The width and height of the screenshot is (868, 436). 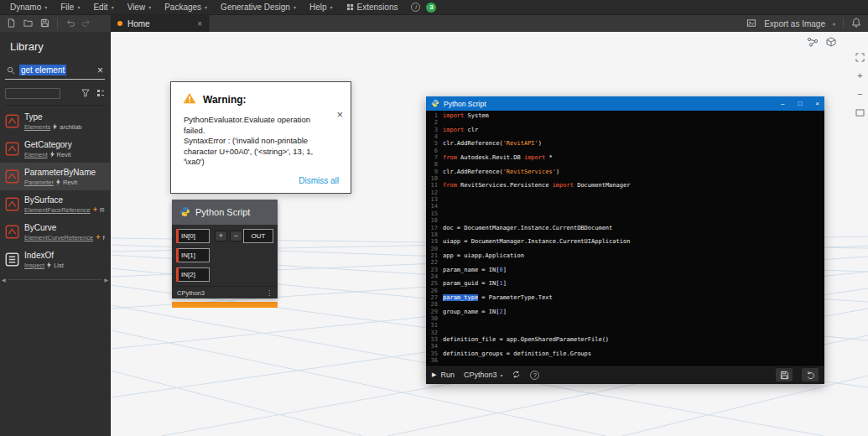 What do you see at coordinates (225, 305) in the screenshot?
I see `node-warning-bar` at bounding box center [225, 305].